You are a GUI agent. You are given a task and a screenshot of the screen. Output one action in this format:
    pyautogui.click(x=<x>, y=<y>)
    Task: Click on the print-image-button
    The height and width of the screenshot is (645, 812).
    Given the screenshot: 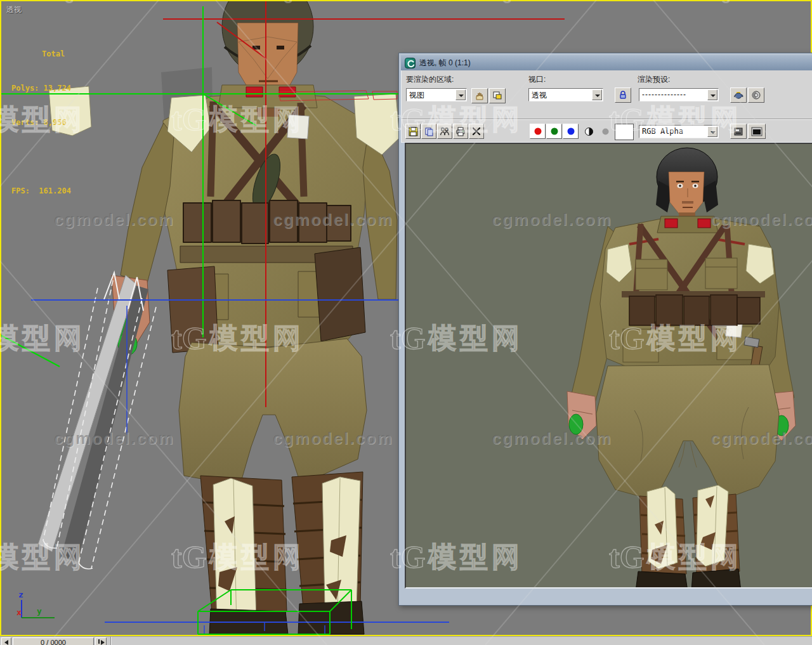 What is the action you would take?
    pyautogui.click(x=461, y=131)
    